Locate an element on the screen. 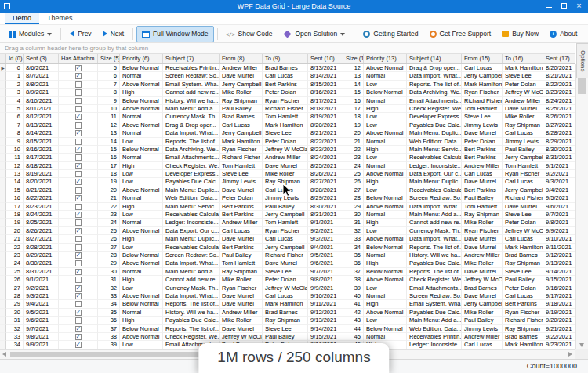  grid-cell: 36 is located at coordinates (354, 263).